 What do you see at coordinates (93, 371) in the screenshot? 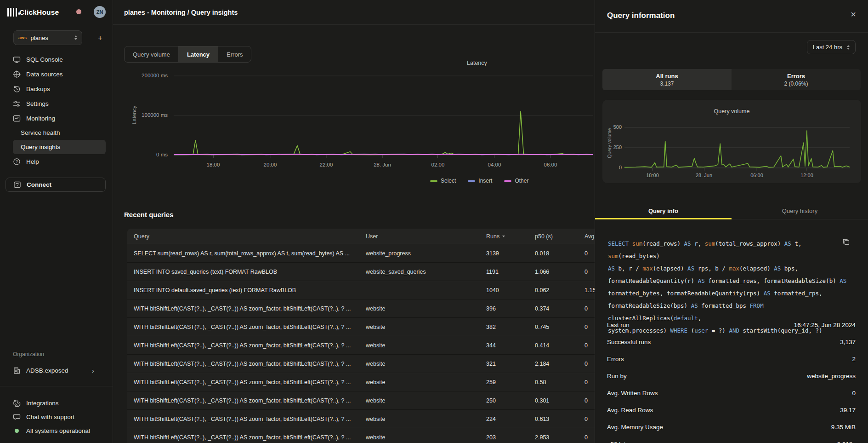
I see `chevron-right-icon: ›` at bounding box center [93, 371].